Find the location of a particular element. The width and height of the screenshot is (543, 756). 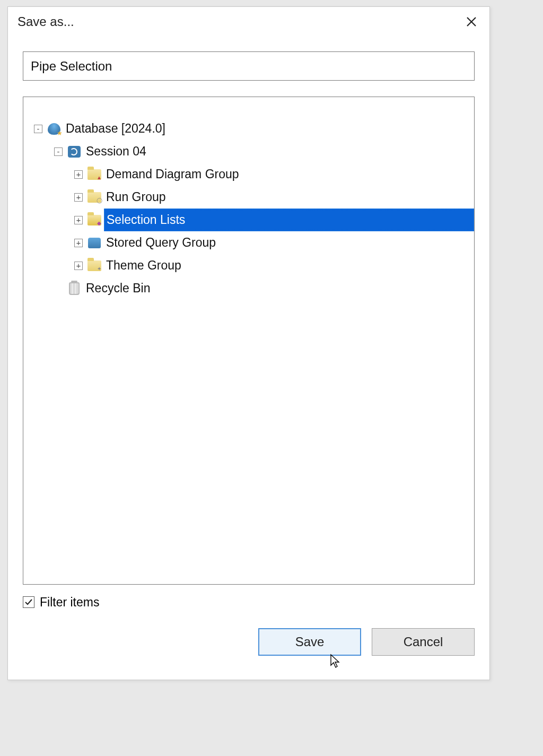

tree-node-demand-diagram-group: + ▲ Demand Diagram Group is located at coordinates (249, 174).